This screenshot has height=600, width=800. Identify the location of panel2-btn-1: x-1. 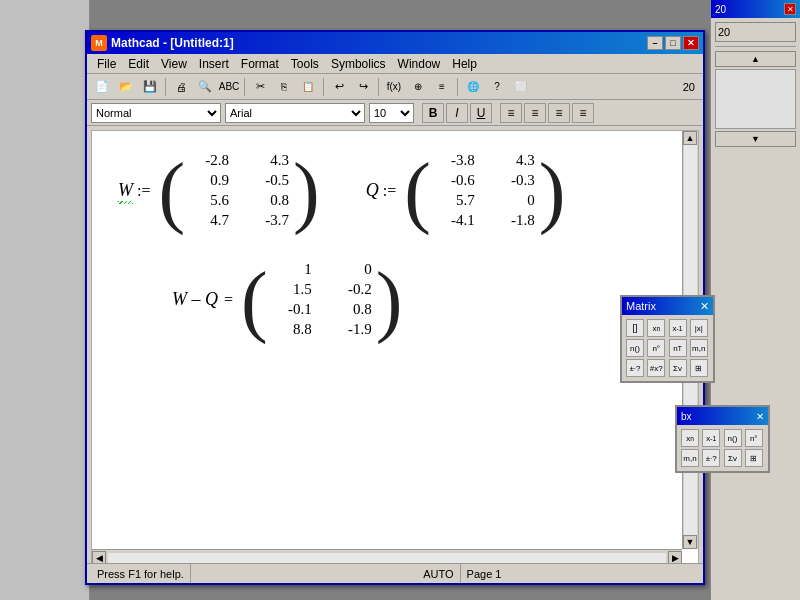
(711, 438).